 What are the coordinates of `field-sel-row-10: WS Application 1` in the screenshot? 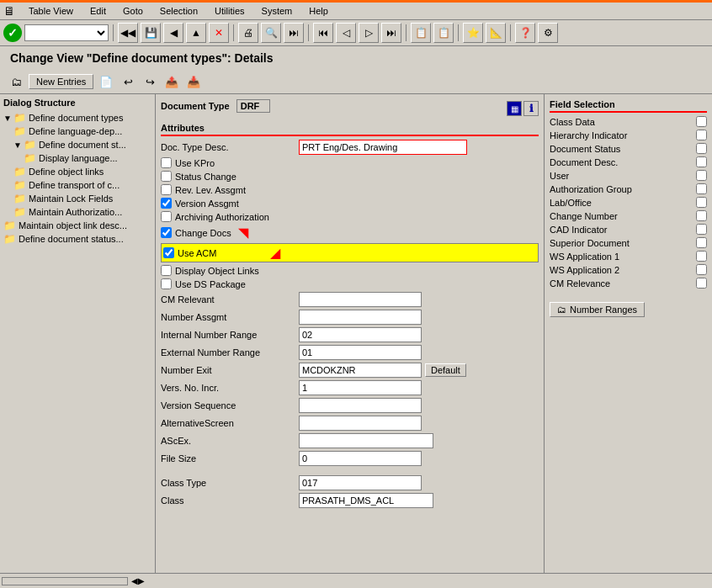 It's located at (628, 256).